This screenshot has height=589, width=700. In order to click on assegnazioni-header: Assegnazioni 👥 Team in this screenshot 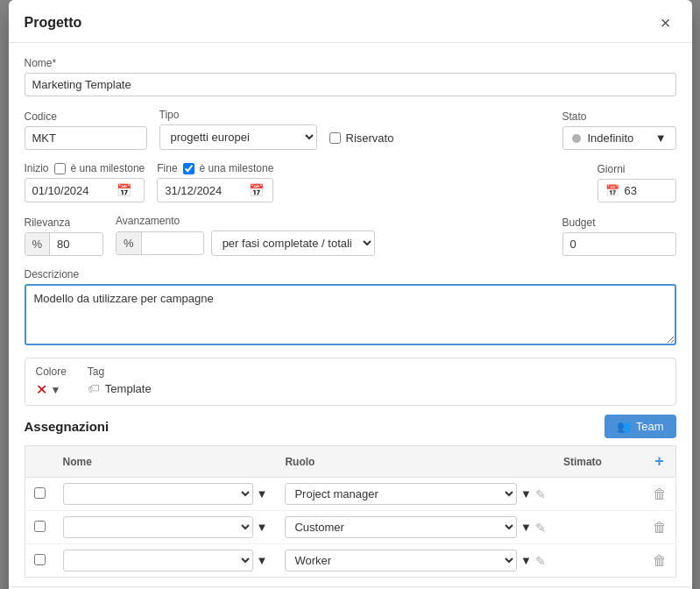, I will do `click(350, 426)`.